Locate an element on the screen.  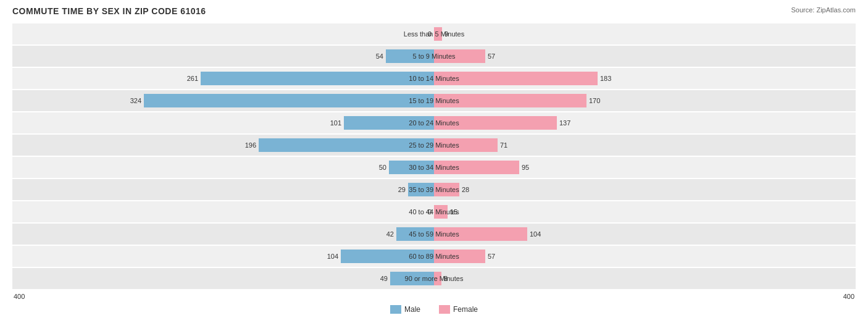
legend-male: Male is located at coordinates (405, 309).